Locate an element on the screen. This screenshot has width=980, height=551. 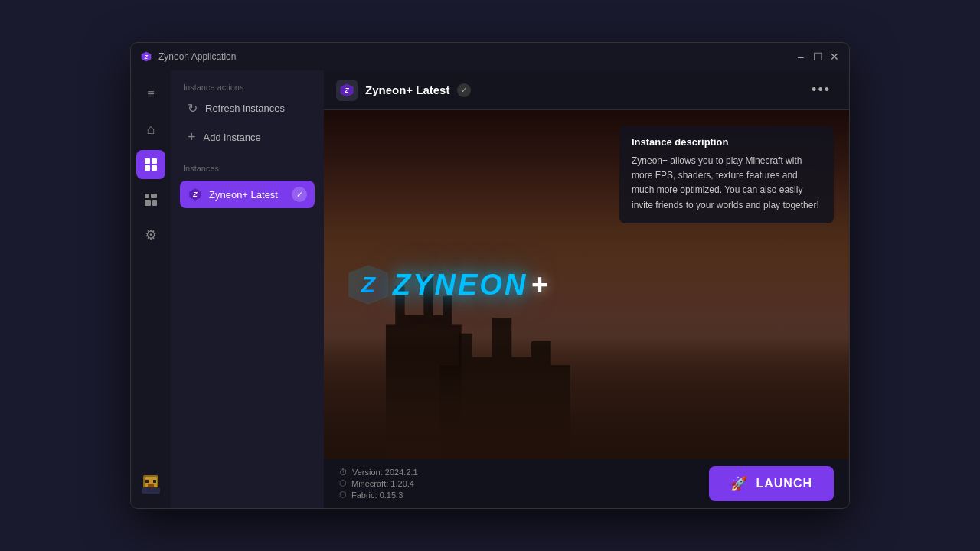
instance-active-check: ✓ is located at coordinates (299, 194).